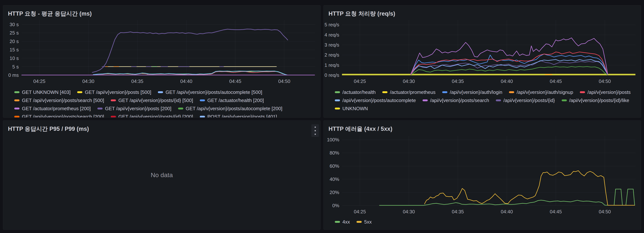 Image resolution: width=644 pixels, height=233 pixels. I want to click on svg-text: 30 s, so click(14, 24).